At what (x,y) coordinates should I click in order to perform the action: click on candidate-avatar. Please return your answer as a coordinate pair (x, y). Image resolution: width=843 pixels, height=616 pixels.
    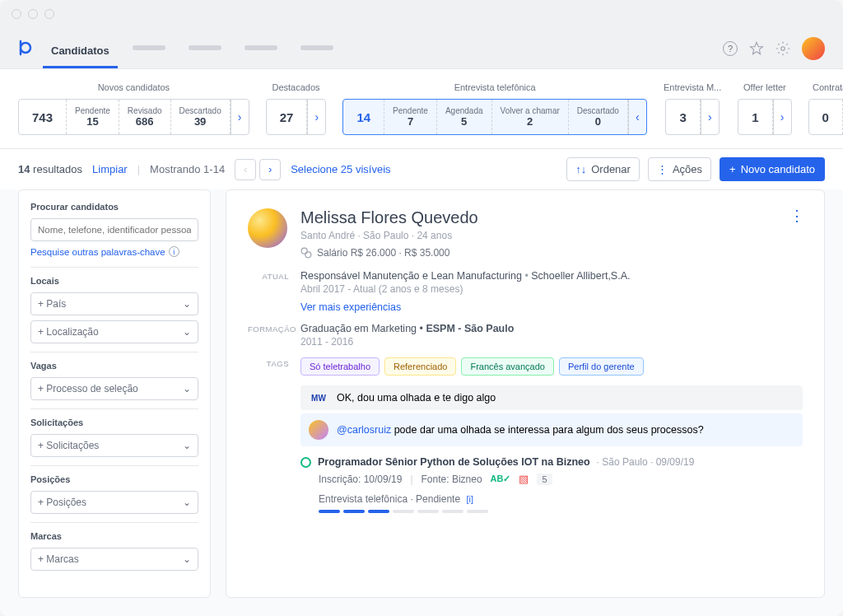
    Looking at the image, I should click on (268, 228).